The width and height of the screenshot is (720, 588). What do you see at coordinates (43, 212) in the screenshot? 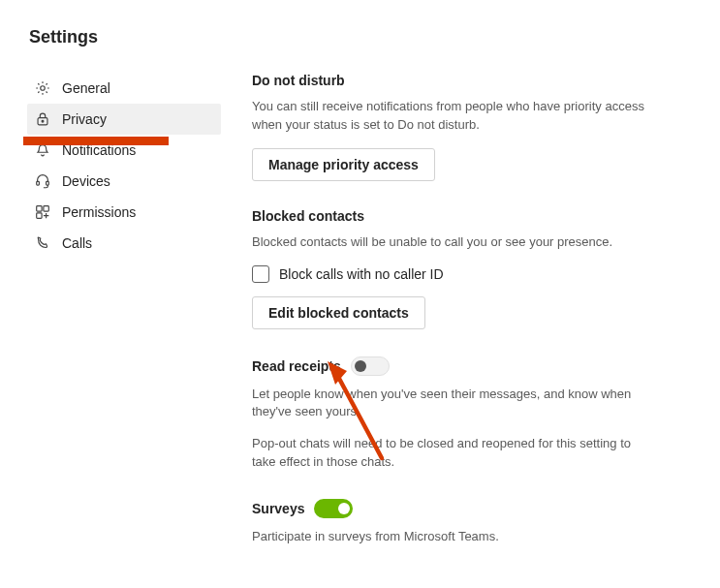
I see `apps-icon` at bounding box center [43, 212].